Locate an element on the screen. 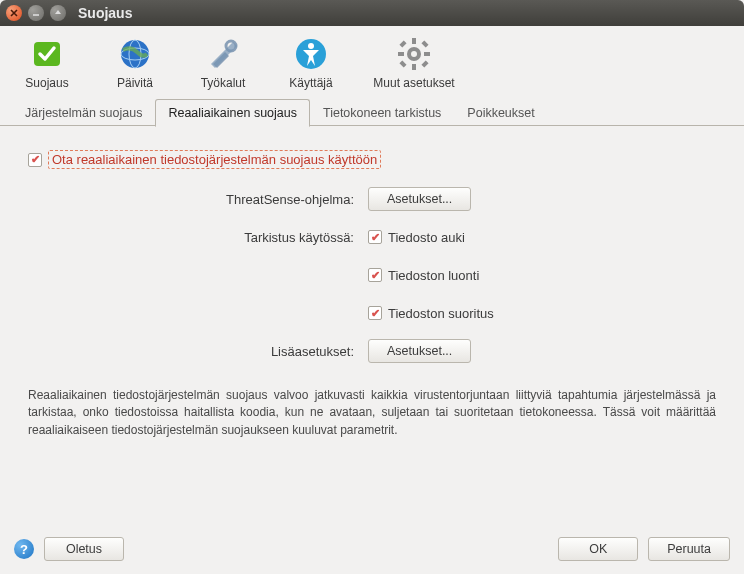 The height and width of the screenshot is (574, 744). gear-icon is located at coordinates (414, 54).